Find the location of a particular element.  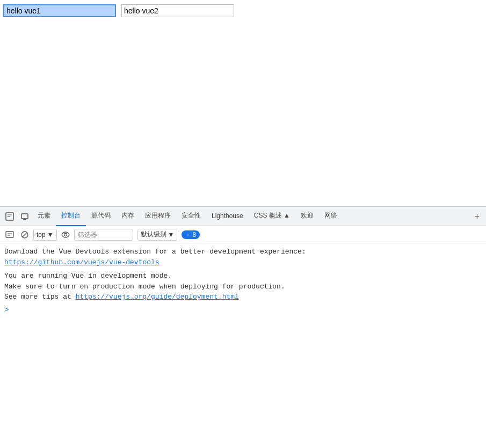

add-tab-button: + is located at coordinates (477, 216).